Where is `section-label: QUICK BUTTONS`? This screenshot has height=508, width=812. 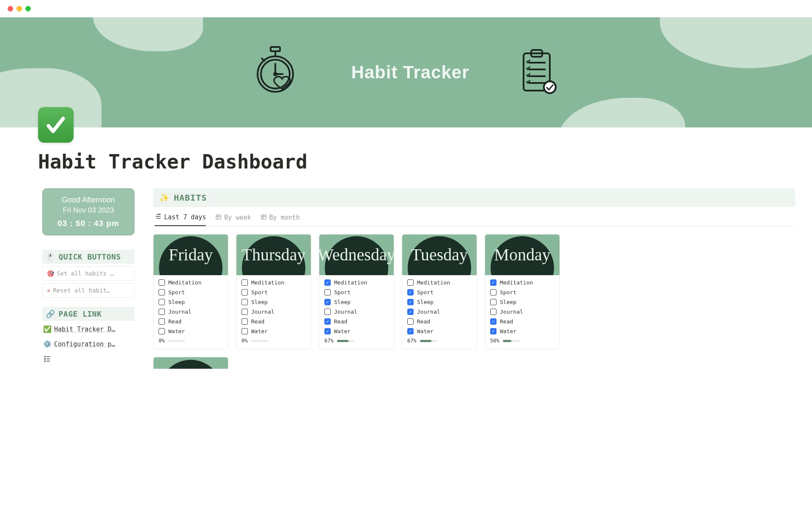
section-label: QUICK BUTTONS is located at coordinates (90, 257).